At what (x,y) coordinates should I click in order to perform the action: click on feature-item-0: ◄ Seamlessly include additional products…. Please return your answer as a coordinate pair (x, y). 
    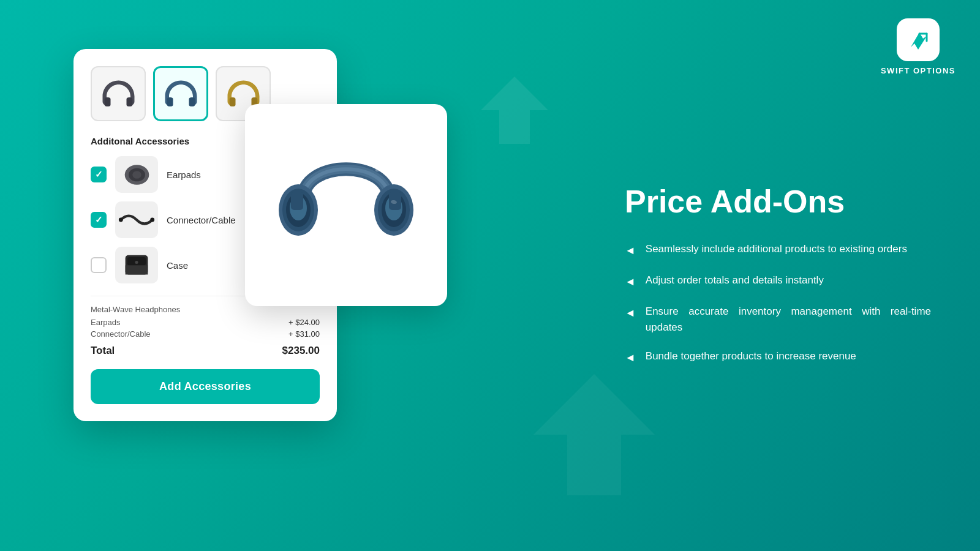
    Looking at the image, I should click on (778, 251).